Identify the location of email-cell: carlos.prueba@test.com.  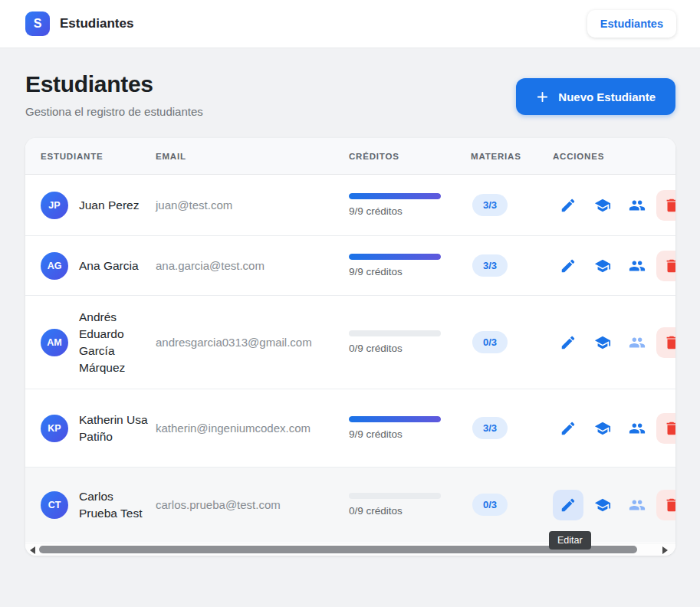
(252, 505).